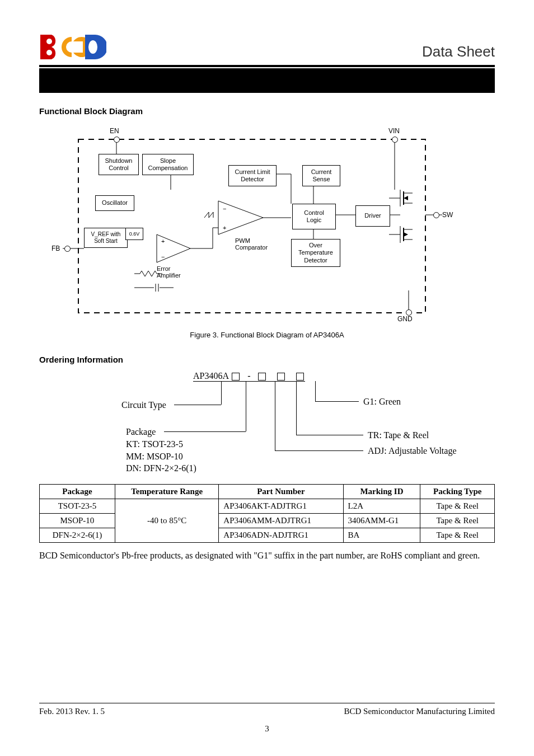 This screenshot has width=534, height=756. I want to click on ordering-package-label: Package, so click(141, 432).